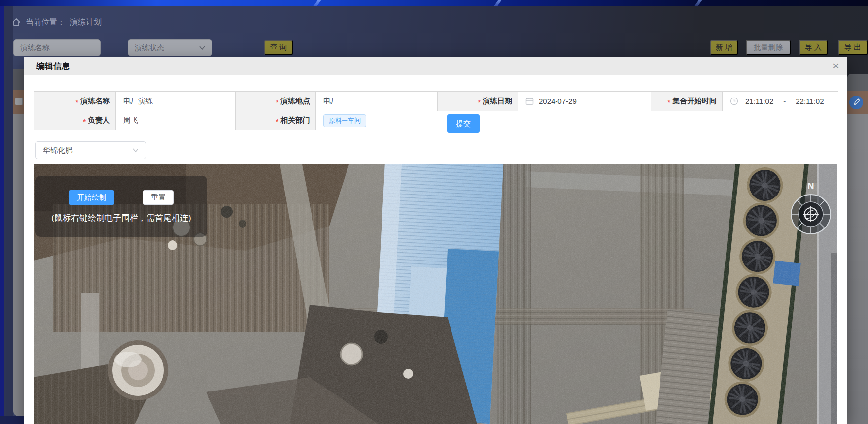 Image resolution: width=868 pixels, height=424 pixels. Describe the element at coordinates (436, 66) in the screenshot. I see `dialog-header: 编辑信息 ×` at that location.